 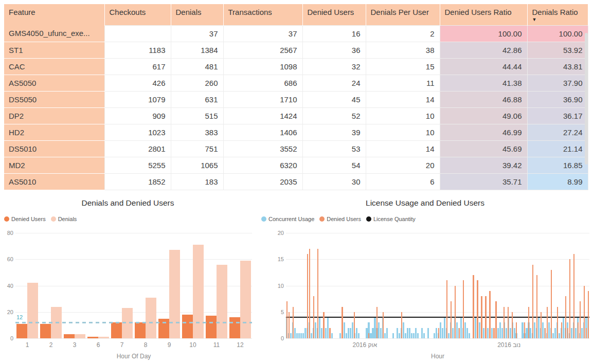 I want to click on column-header-feature: Feature, so click(x=55, y=14).